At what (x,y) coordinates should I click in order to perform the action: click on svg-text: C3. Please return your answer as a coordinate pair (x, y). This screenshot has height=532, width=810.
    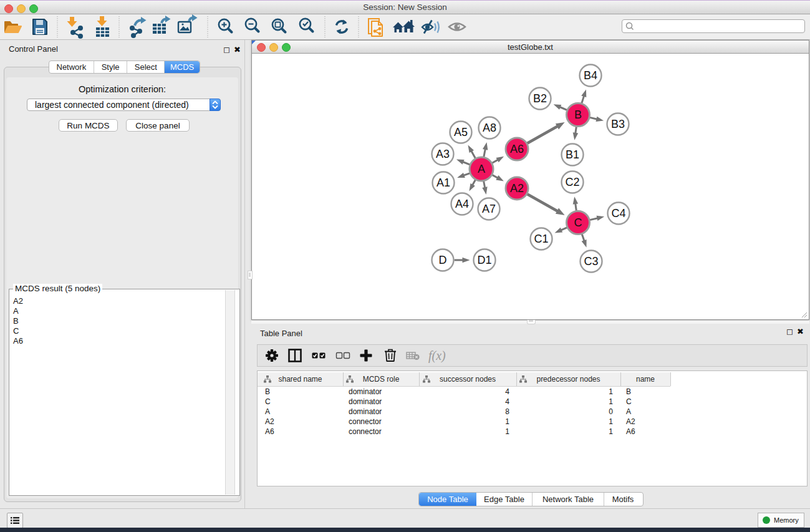
    Looking at the image, I should click on (591, 261).